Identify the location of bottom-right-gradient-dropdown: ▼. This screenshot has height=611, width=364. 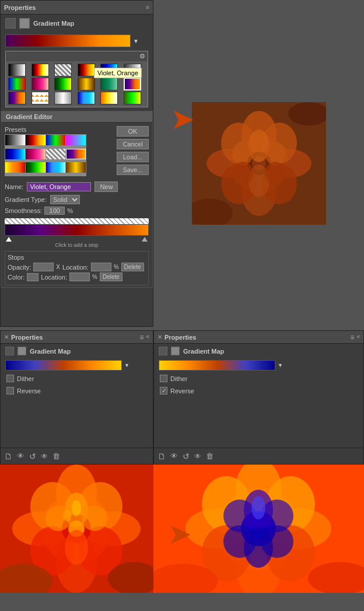
(280, 365).